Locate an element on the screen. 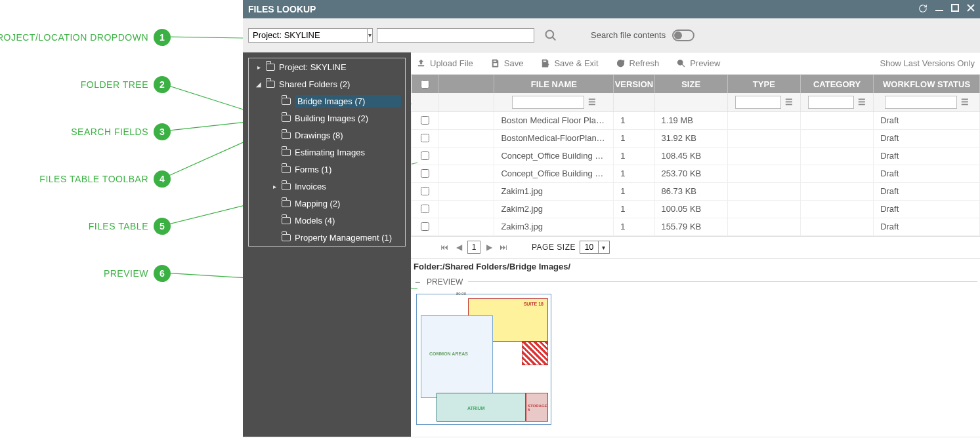 The width and height of the screenshot is (980, 438). minimize-icon is located at coordinates (939, 9).